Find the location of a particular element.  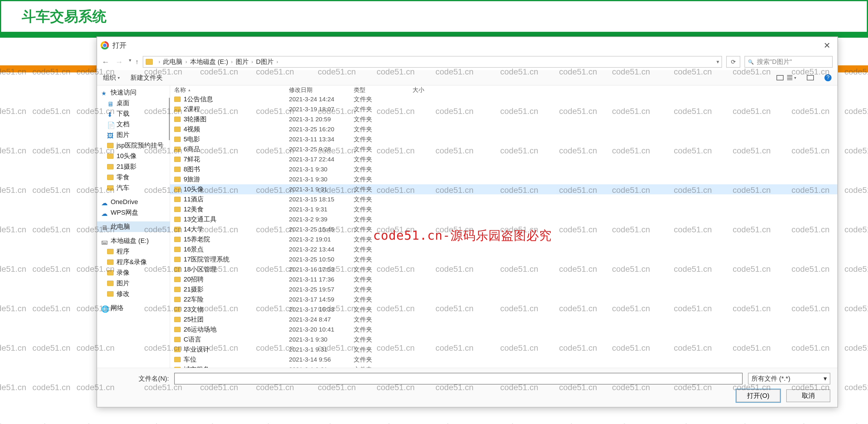

organize-button: 组织▾ is located at coordinates (111, 78).